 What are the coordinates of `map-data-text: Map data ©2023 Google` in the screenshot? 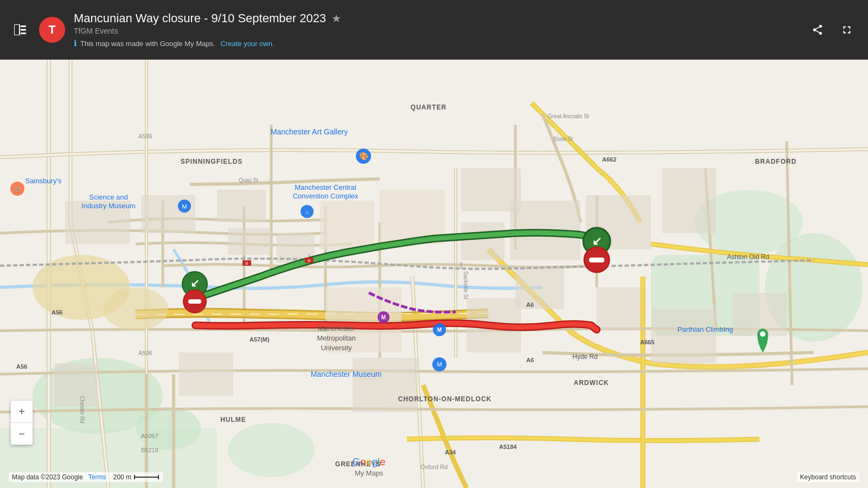 It's located at (48, 477).